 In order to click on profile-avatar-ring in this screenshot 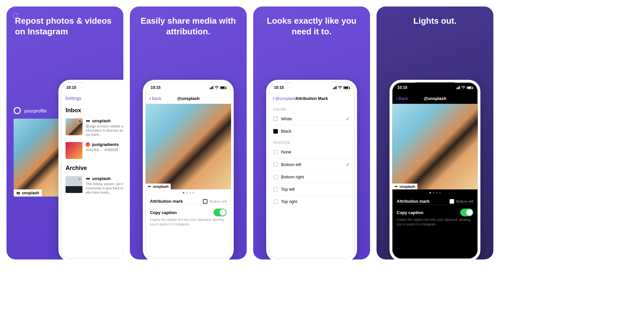, I will do `click(17, 111)`.